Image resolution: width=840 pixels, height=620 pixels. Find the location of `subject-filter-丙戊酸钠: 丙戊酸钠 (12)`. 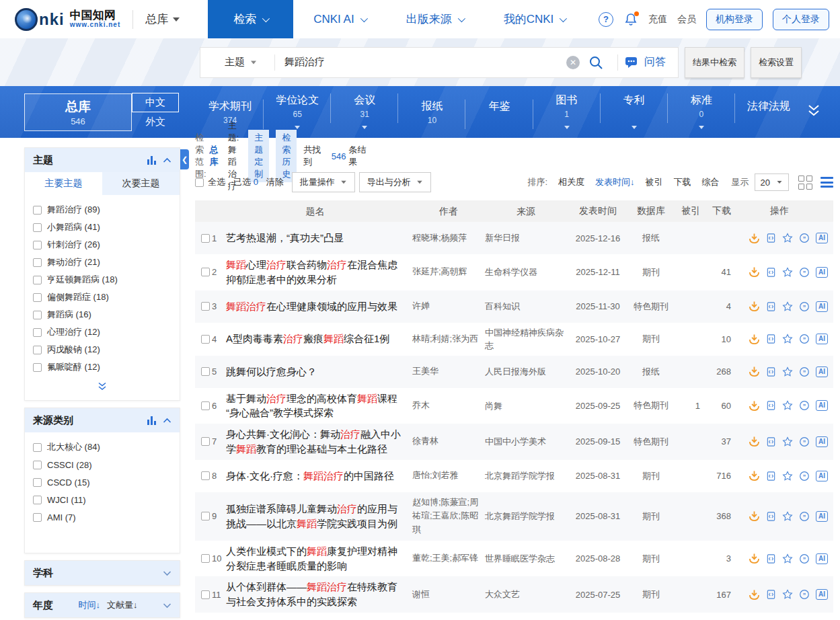

subject-filter-丙戊酸钠: 丙戊酸钠 (12) is located at coordinates (102, 350).